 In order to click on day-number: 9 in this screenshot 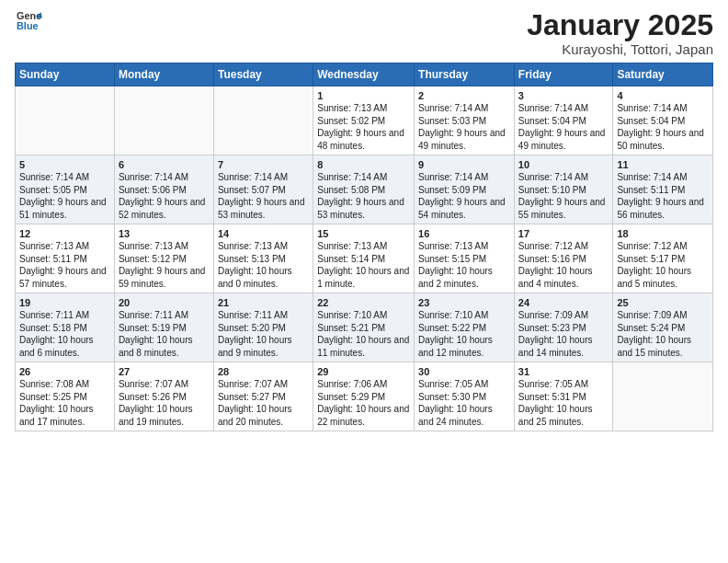, I will do `click(464, 165)`.